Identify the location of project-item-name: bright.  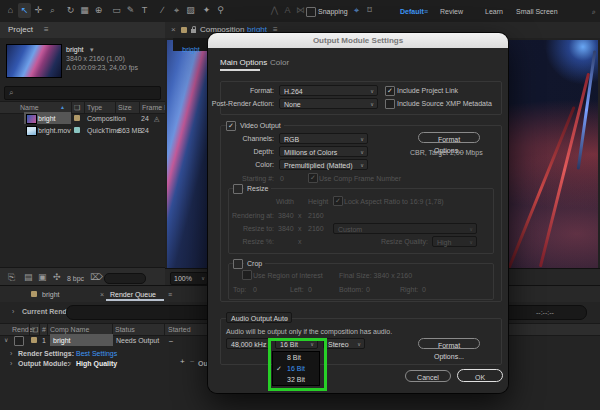
(75, 50).